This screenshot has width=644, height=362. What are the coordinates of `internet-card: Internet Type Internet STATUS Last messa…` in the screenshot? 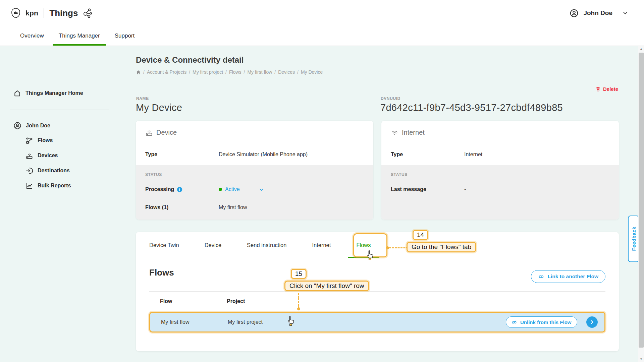 It's located at (500, 170).